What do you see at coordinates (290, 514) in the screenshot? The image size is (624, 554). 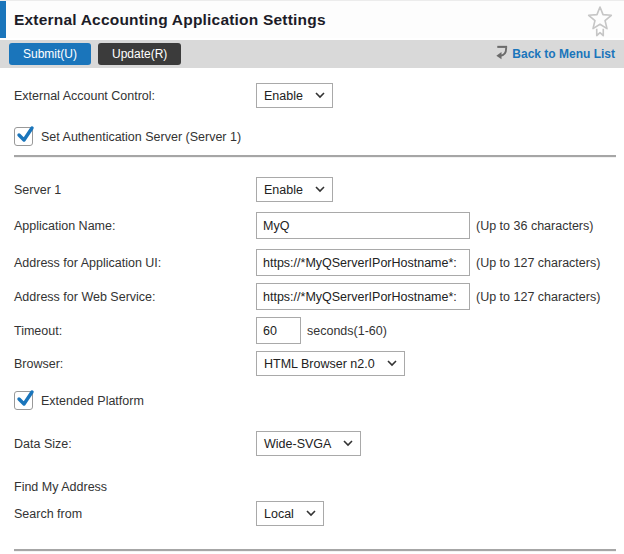 I see `search-from-select: Local` at bounding box center [290, 514].